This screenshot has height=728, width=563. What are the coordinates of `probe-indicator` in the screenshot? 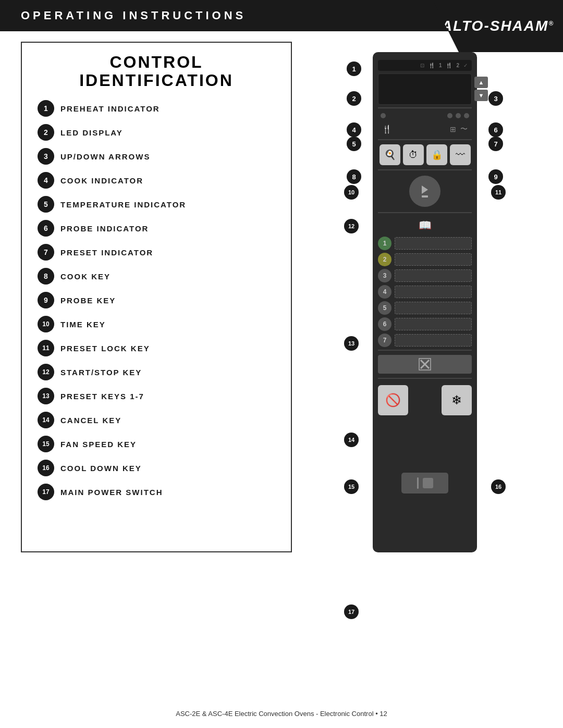 It's located at (458, 116).